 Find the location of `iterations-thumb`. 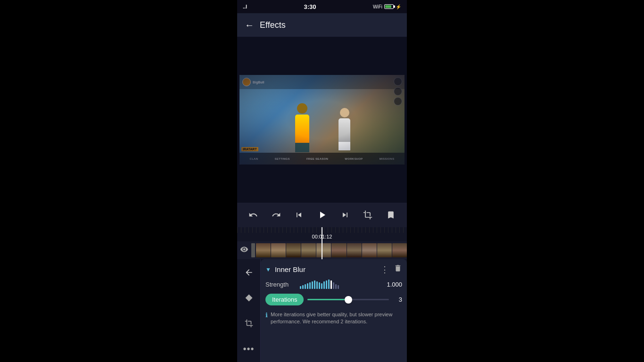

iterations-thumb is located at coordinates (348, 300).